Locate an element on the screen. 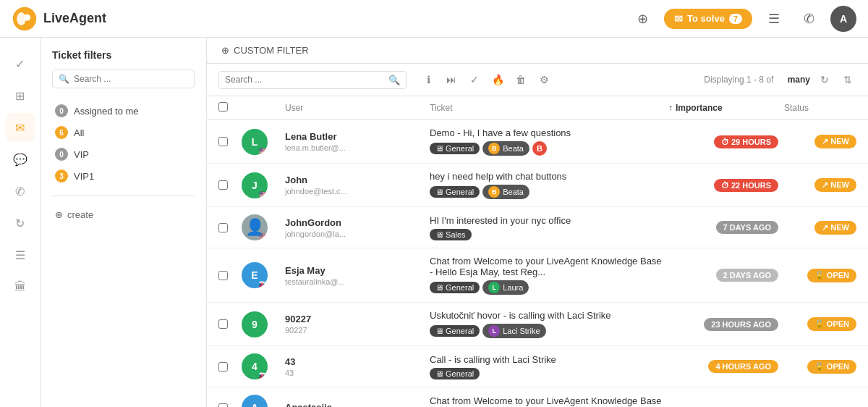 This screenshot has height=407, width=868. status-cell: 🔓 OPEN is located at coordinates (820, 275).